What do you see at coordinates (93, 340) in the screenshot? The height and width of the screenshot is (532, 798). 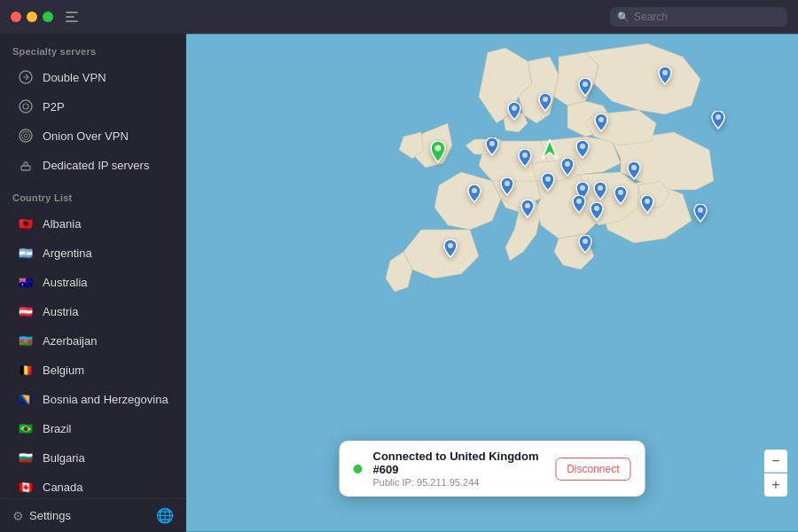 I see `sidebar-item-azerbaijan: 🇦🇿 Azerbaijan` at bounding box center [93, 340].